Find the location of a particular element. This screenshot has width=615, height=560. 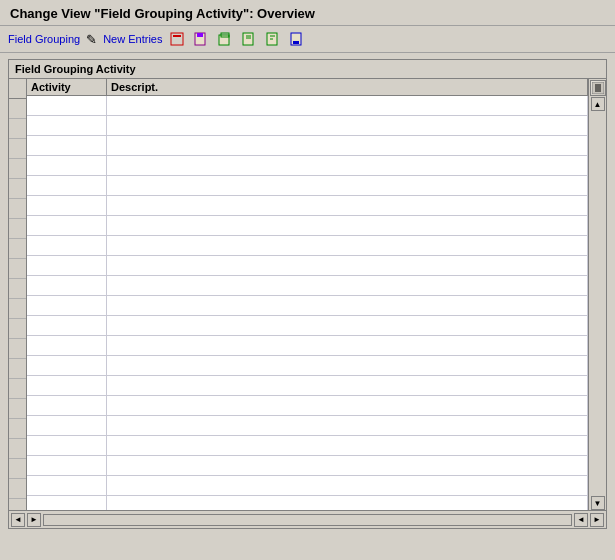

page-title: Change View "Field Grouping Activity": O… is located at coordinates (162, 14).